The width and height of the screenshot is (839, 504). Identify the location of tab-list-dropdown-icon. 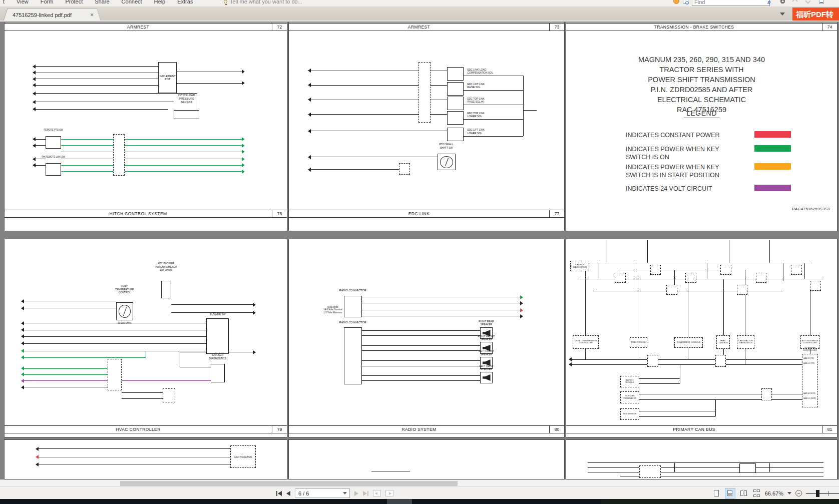
(782, 15).